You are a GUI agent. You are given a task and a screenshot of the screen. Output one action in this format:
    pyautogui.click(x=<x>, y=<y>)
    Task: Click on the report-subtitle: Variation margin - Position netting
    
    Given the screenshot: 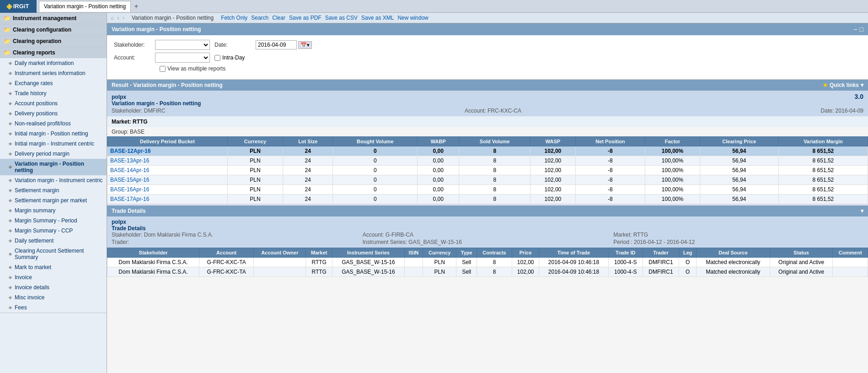 What is the action you would take?
    pyautogui.click(x=156, y=103)
    